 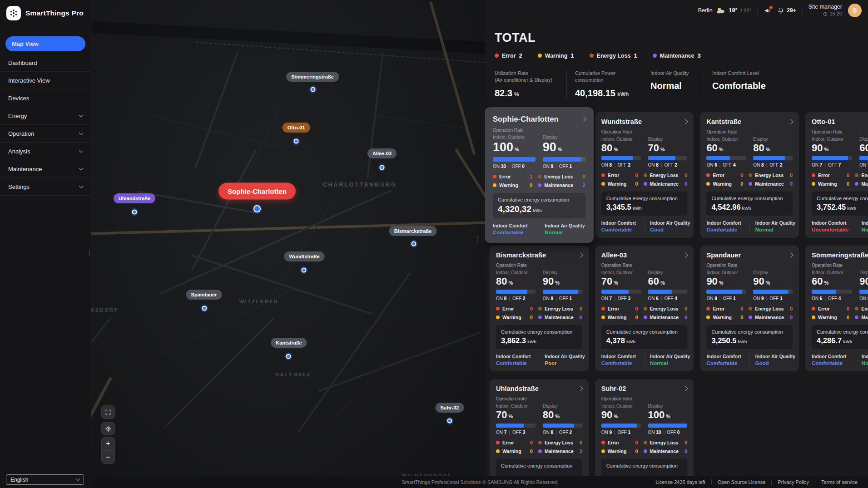 I want to click on avatar: S, so click(x=855, y=10).